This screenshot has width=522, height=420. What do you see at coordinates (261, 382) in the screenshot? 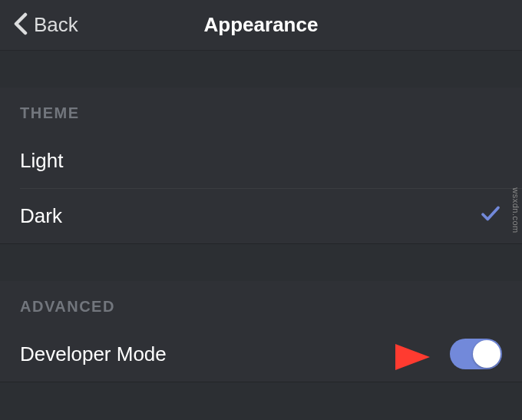
I see `divider` at bounding box center [261, 382].